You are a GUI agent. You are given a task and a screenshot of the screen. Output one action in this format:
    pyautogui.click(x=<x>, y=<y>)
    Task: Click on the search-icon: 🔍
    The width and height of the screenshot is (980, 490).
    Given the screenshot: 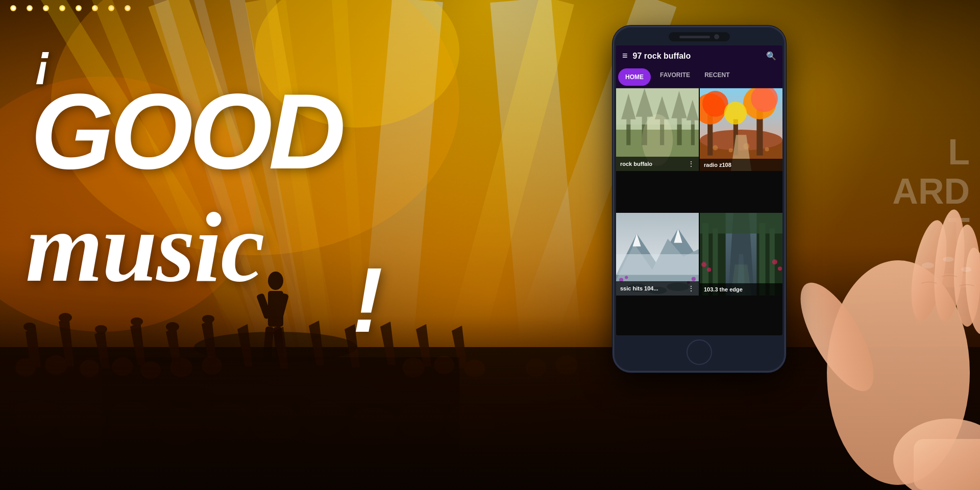 What is the action you would take?
    pyautogui.click(x=771, y=56)
    